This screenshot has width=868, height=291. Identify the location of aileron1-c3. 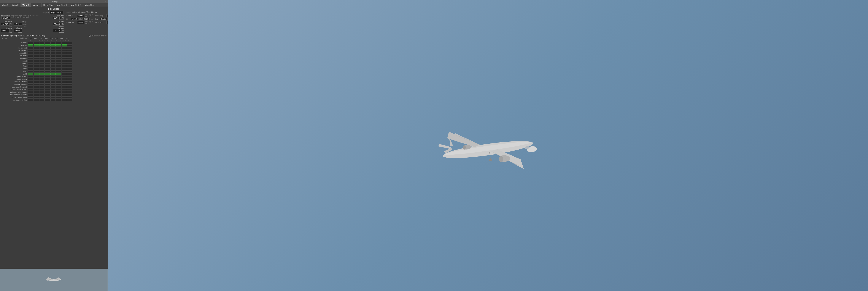
(48, 43).